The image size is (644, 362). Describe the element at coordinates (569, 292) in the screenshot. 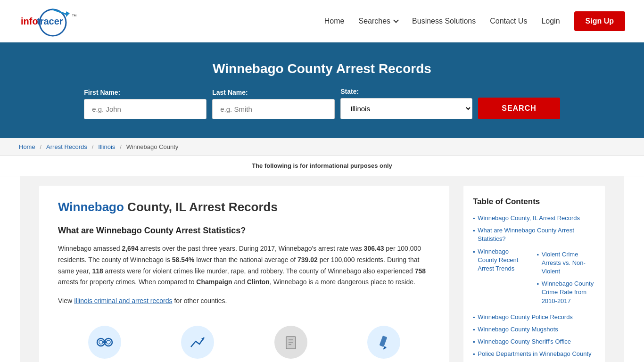

I see `toc-sub-link: Winnebago County Crime Rate from 2010-20…` at that location.